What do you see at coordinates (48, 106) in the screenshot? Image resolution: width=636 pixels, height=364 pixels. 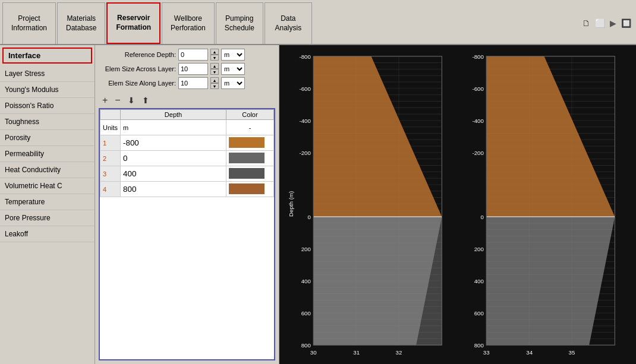 I see `sidebar-item-poissons-ratio: Poisson's Ratio` at bounding box center [48, 106].